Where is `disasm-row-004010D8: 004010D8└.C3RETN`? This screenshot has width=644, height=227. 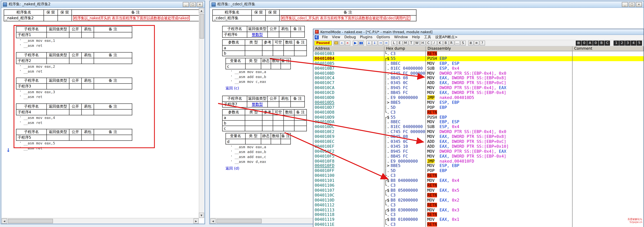
disasm-row-004010D8: 004010D8└.C3RETN is located at coordinates (478, 112).